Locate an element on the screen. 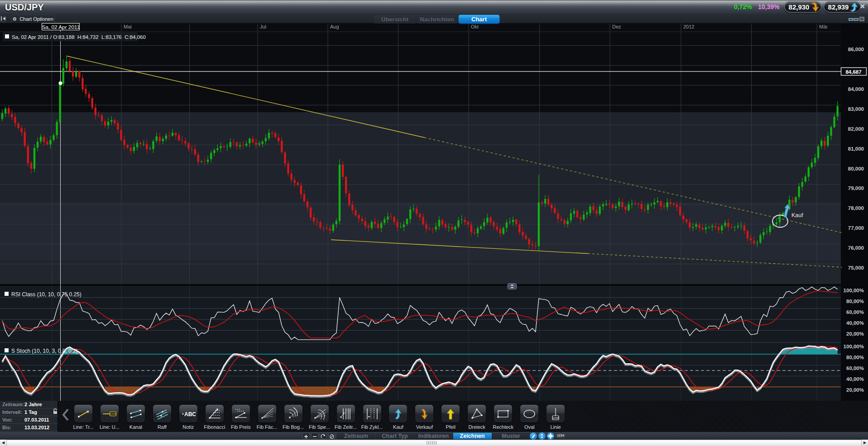 The height and width of the screenshot is (446, 868). svg-text:Sa, 02 Apr 2011 / O:83,188 H:: Sa, 02 Apr 2011 / O:83,188 H:84,732 L:83… is located at coordinates (79, 37).